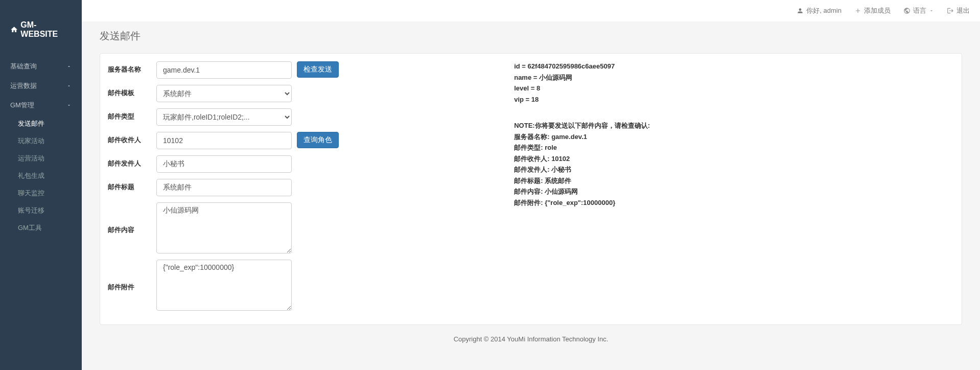 This screenshot has width=980, height=370. Describe the element at coordinates (31, 211) in the screenshot. I see `sidebar-sublabel: 账号迁移` at that location.